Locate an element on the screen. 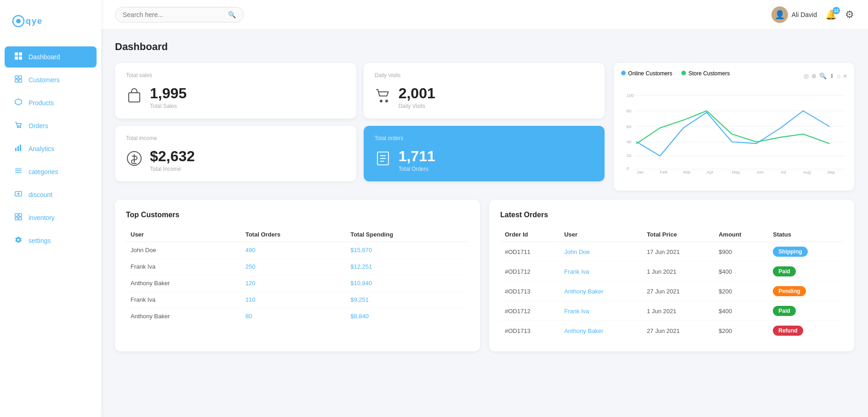 Image resolution: width=868 pixels, height=417 pixels. sidebar-item-orders: Orders is located at coordinates (51, 126).